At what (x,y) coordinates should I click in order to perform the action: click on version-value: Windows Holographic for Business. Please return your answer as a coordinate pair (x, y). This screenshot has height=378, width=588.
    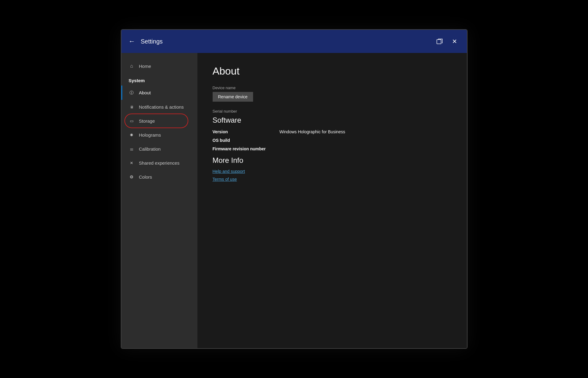
    Looking at the image, I should click on (312, 132).